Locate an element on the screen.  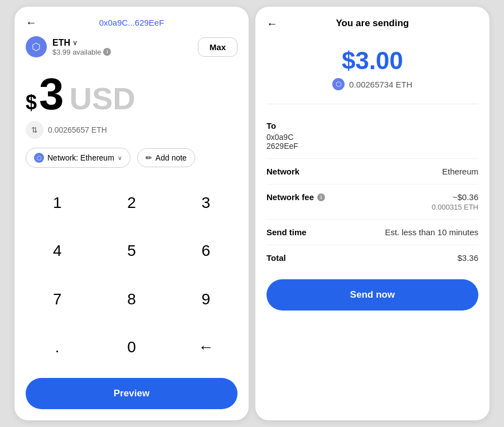
network-detail: Network Ethereum is located at coordinates (372, 172).